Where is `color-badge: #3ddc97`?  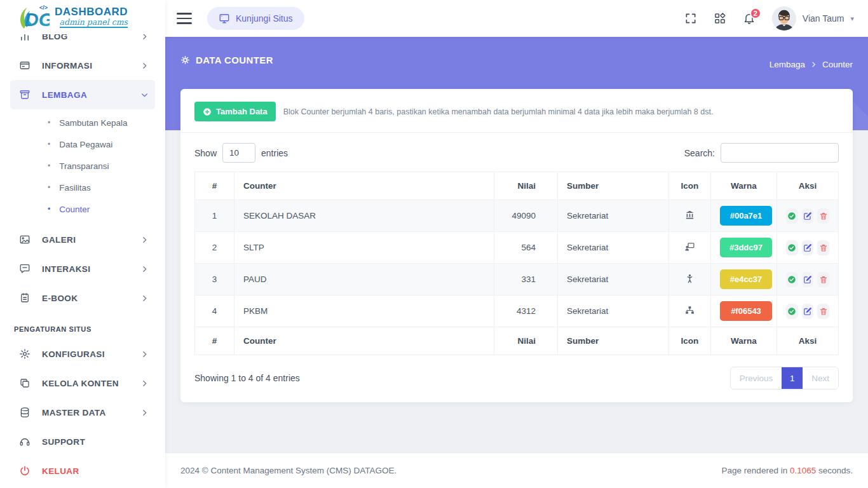
color-badge: #3ddc97 is located at coordinates (746, 248).